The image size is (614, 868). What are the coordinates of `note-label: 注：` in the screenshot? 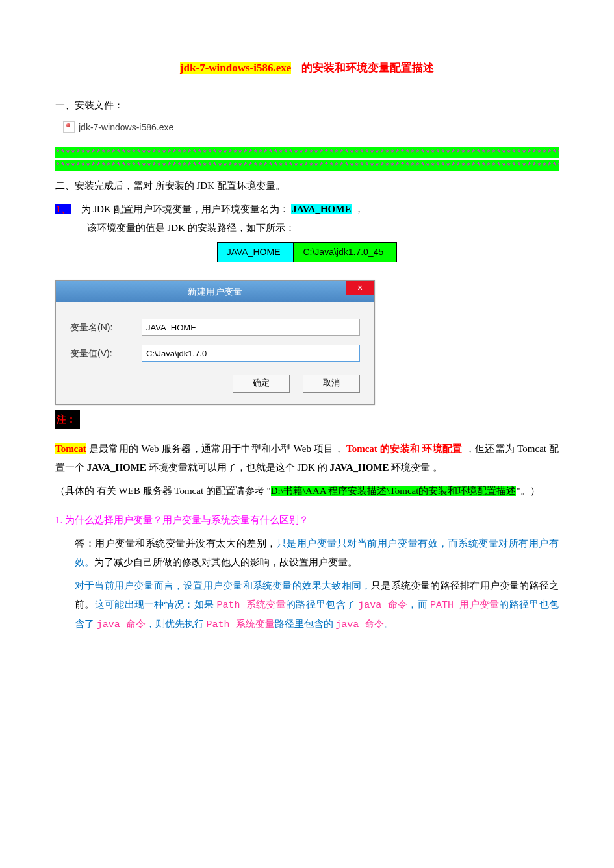 It's located at (68, 419).